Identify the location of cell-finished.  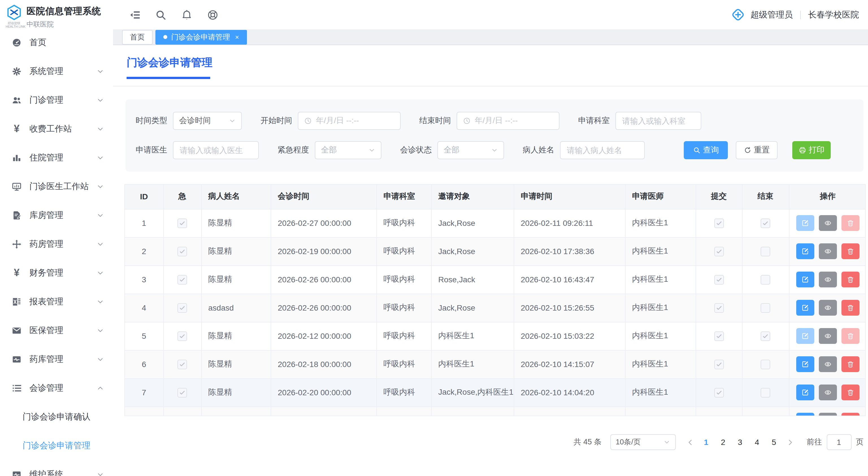
(766, 279).